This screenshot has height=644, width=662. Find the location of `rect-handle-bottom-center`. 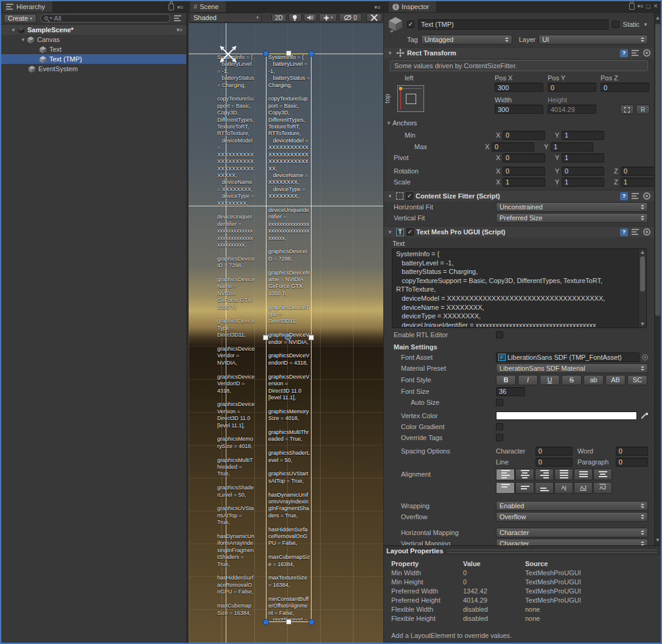

rect-handle-bottom-center is located at coordinates (288, 622).